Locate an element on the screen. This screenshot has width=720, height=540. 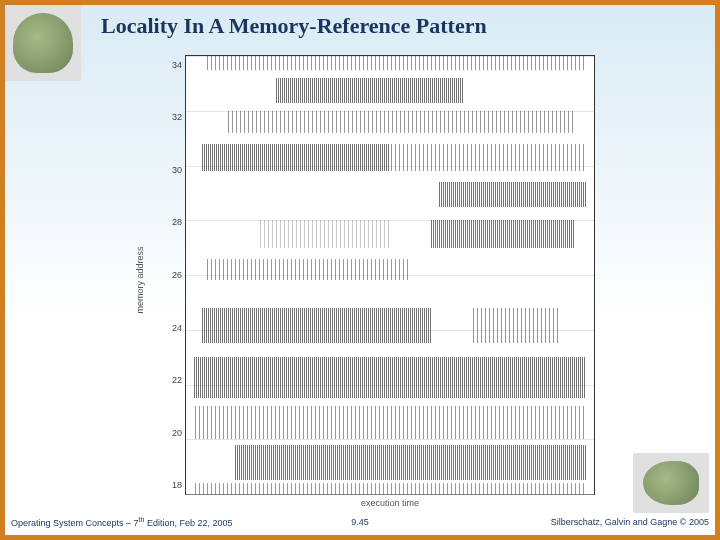
footer-left: Operating System Concepts – 7th Edition,… is located at coordinates (122, 522).